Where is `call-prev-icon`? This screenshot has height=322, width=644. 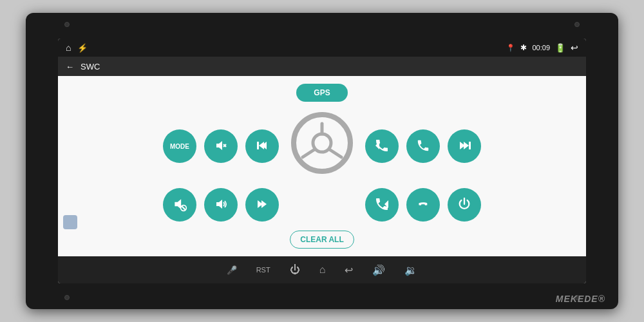 call-prev-icon is located at coordinates (382, 146).